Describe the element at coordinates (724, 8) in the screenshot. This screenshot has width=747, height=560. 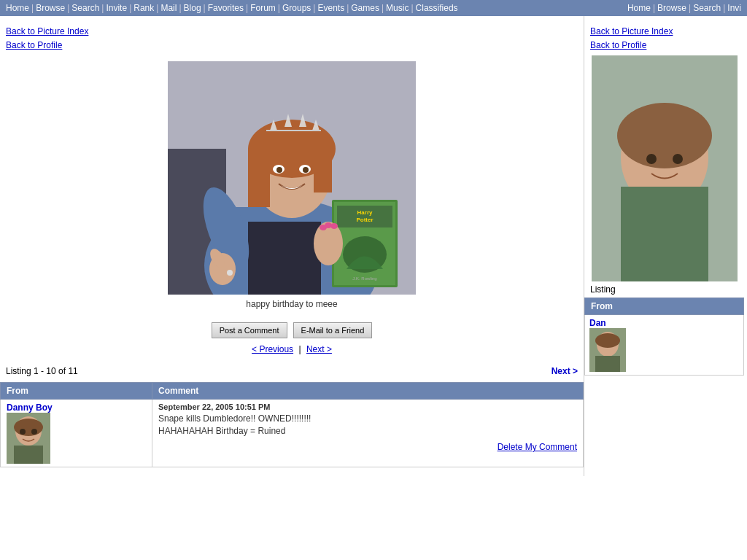
I see `nav-right-sep-3: |` at that location.